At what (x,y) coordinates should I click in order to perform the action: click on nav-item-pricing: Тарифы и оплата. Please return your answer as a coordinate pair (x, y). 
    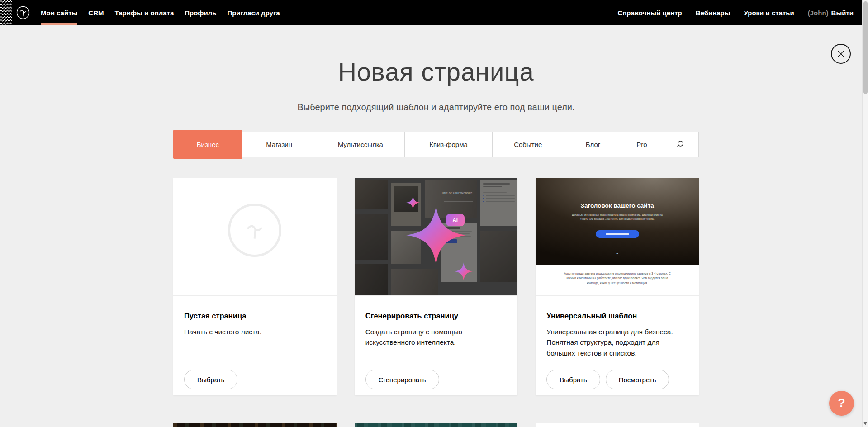
    Looking at the image, I should click on (144, 13).